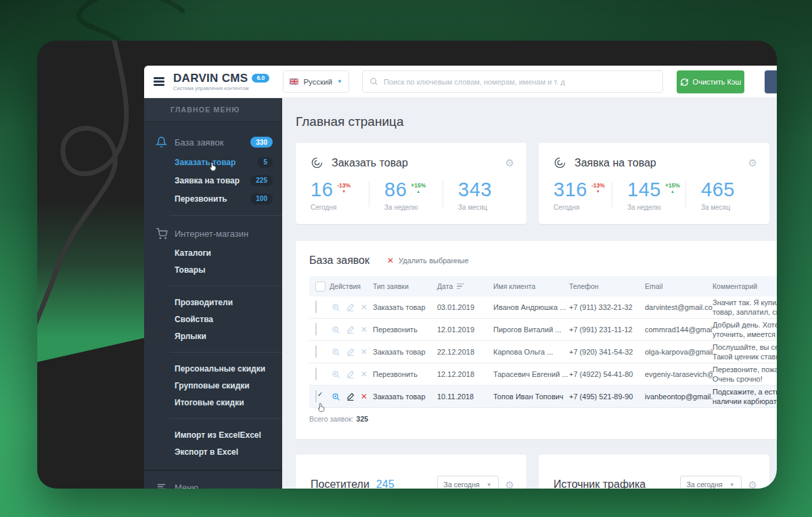  What do you see at coordinates (321, 287) in the screenshot?
I see `select-all-checkbox` at bounding box center [321, 287].